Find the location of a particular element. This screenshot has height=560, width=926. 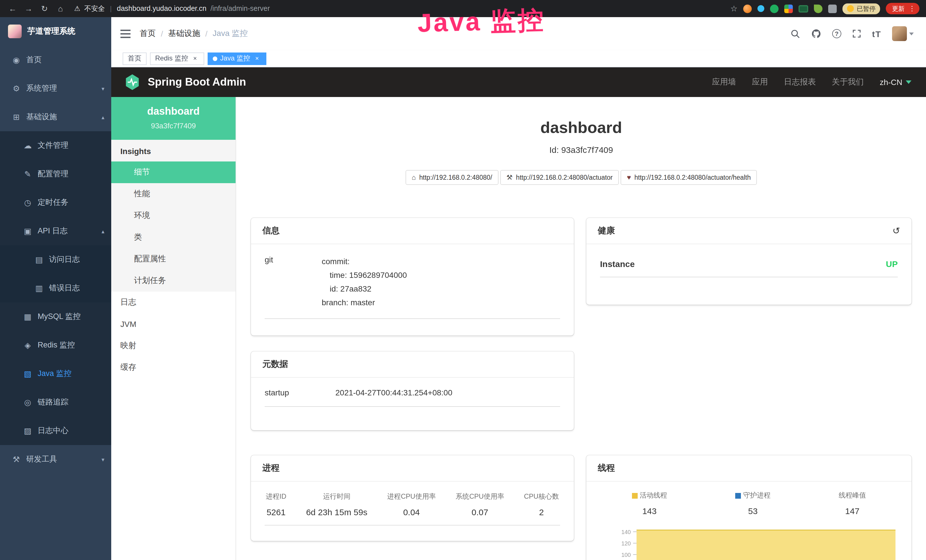

log-icon: ▣ is located at coordinates (28, 231).